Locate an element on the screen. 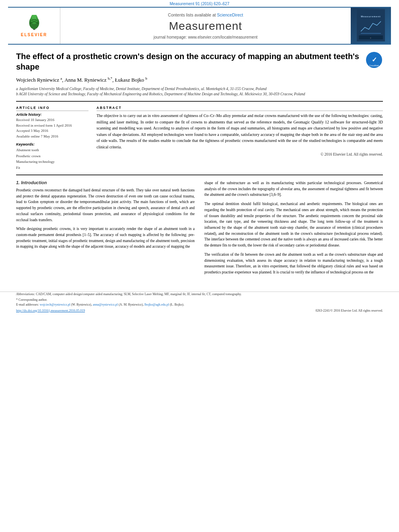 The image size is (399, 532). journal-title: Measurement is located at coordinates (206, 26).